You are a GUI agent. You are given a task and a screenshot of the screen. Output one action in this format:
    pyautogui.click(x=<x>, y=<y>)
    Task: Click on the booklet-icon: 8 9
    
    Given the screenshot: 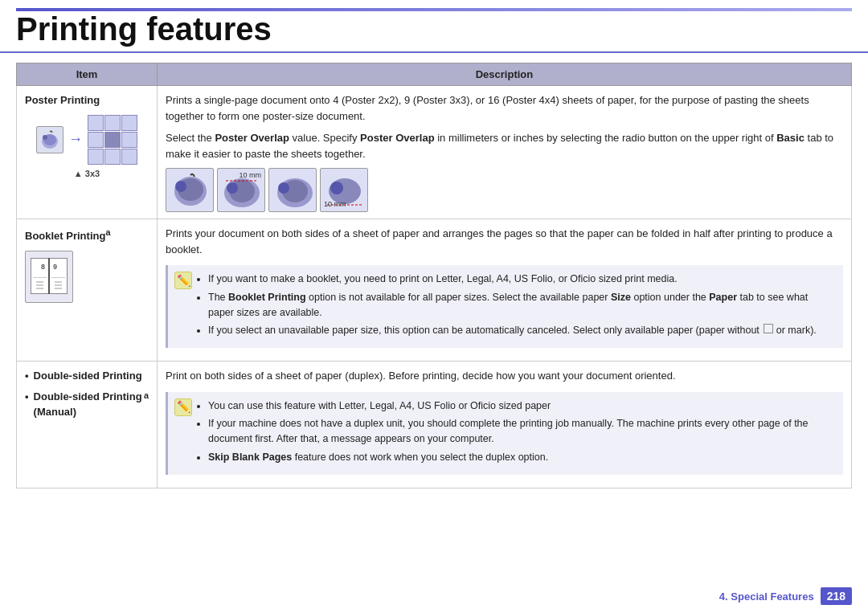 What is the action you would take?
    pyautogui.click(x=49, y=276)
    